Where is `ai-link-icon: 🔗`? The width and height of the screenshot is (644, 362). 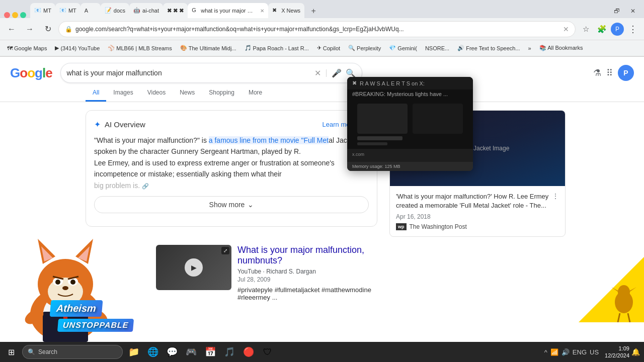 ai-link-icon: 🔗 is located at coordinates (145, 186).